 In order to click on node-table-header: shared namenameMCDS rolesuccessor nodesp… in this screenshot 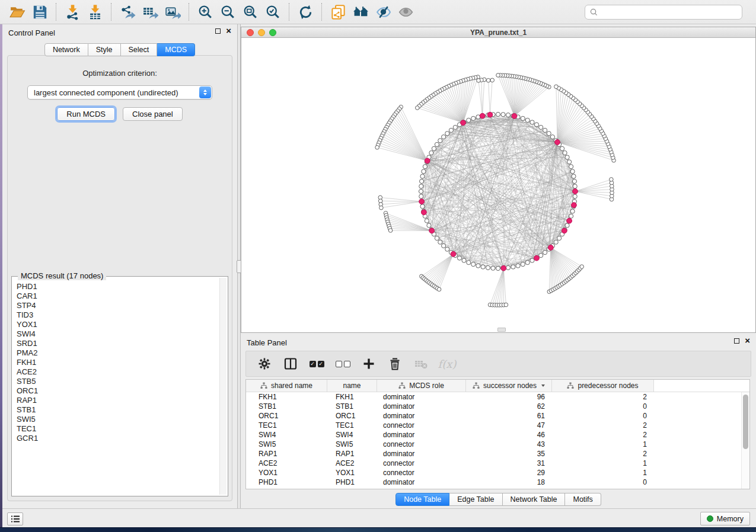, I will do `click(498, 386)`.